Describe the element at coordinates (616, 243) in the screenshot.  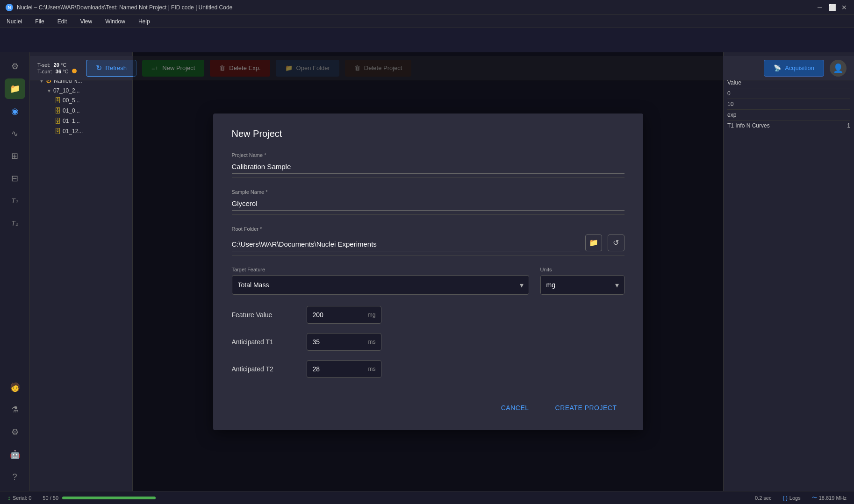
I see `reset-folder-button: ↺` at that location.